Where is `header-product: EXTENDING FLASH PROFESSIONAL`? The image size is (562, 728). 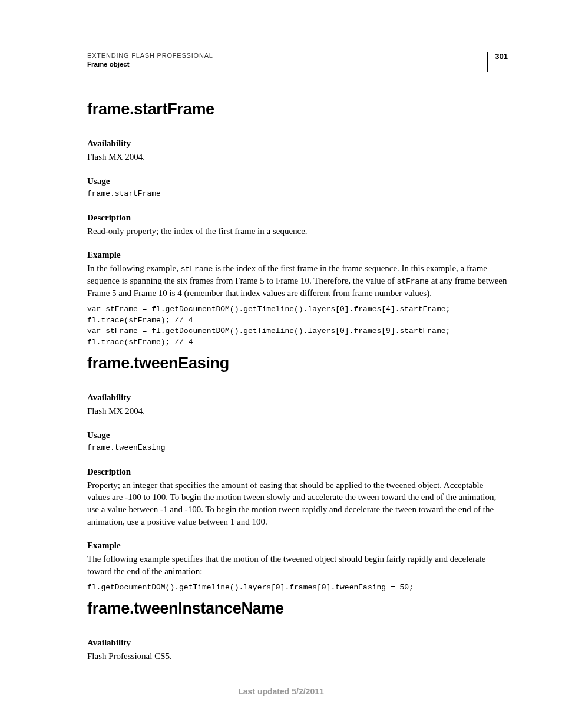
header-product: EXTENDING FLASH PROFESSIONAL is located at coordinates (287, 55).